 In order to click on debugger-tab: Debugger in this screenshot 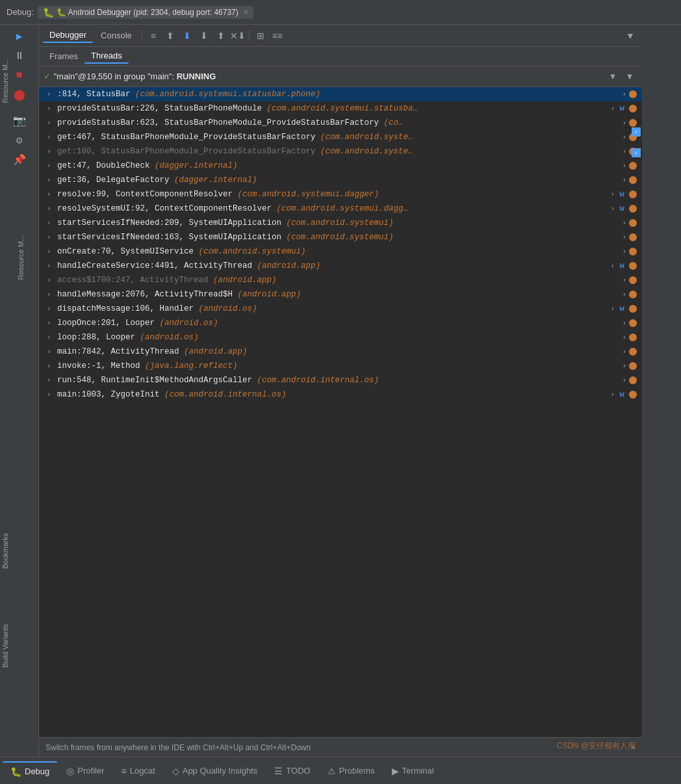, I will do `click(68, 35)`.